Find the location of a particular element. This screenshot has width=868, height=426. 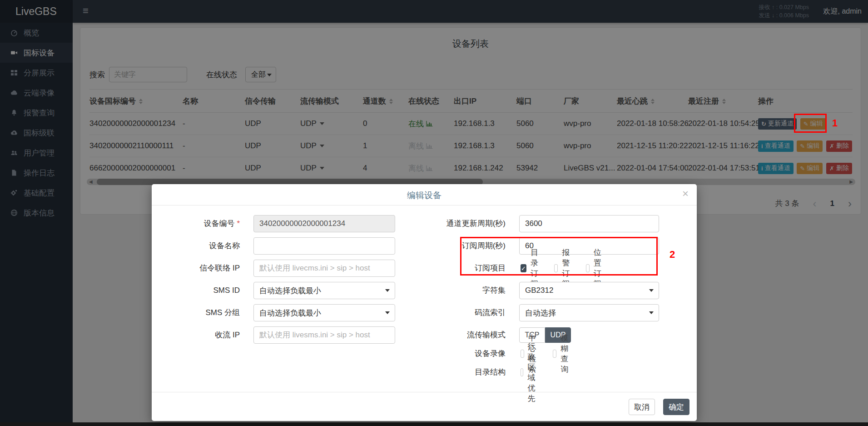

charset-select: GB2312 is located at coordinates (589, 291).